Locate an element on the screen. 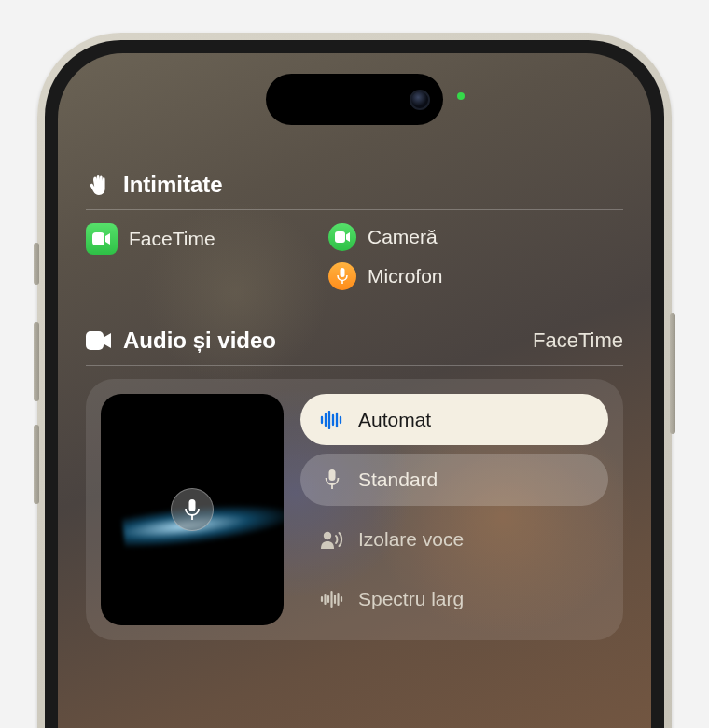 The image size is (709, 728). waveform-auto-icon is located at coordinates (332, 420).